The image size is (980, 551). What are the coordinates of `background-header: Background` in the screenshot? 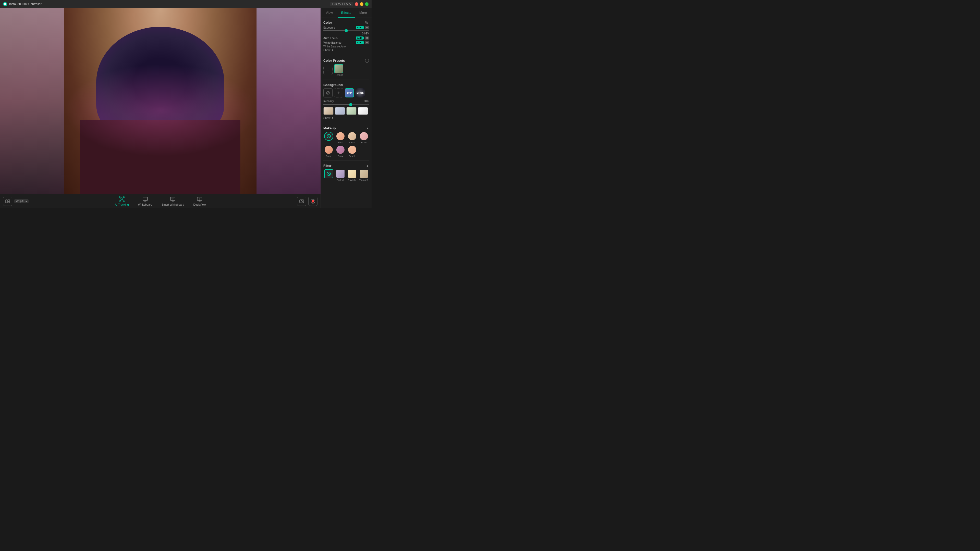 It's located at (346, 85).